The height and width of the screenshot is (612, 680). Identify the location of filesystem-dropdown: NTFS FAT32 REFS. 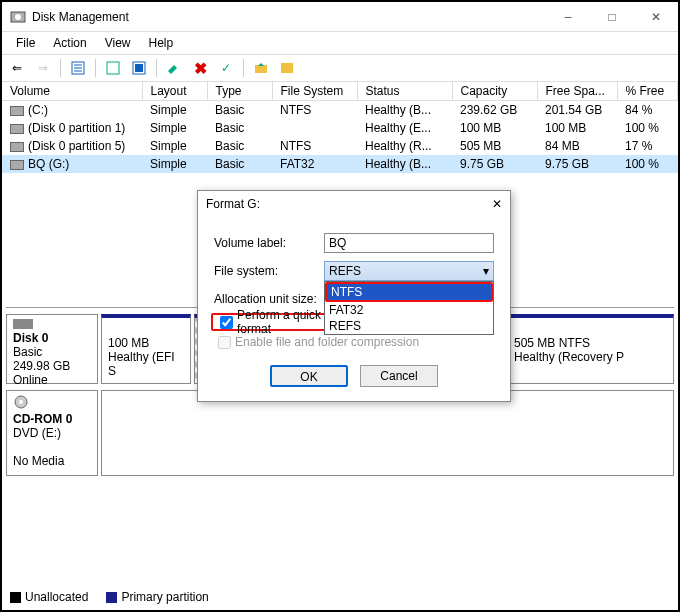
(409, 308).